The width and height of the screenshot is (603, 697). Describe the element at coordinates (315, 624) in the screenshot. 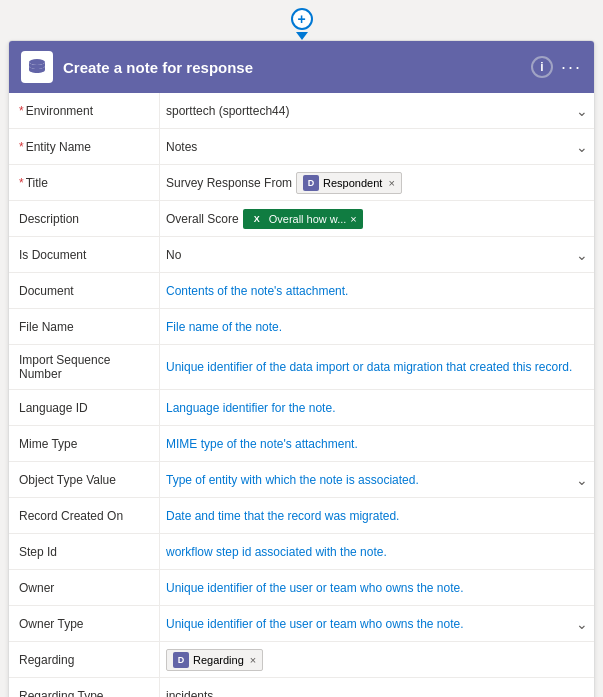

I see `owner-type-placeholder: Unique identifier of the user or team wh…` at that location.